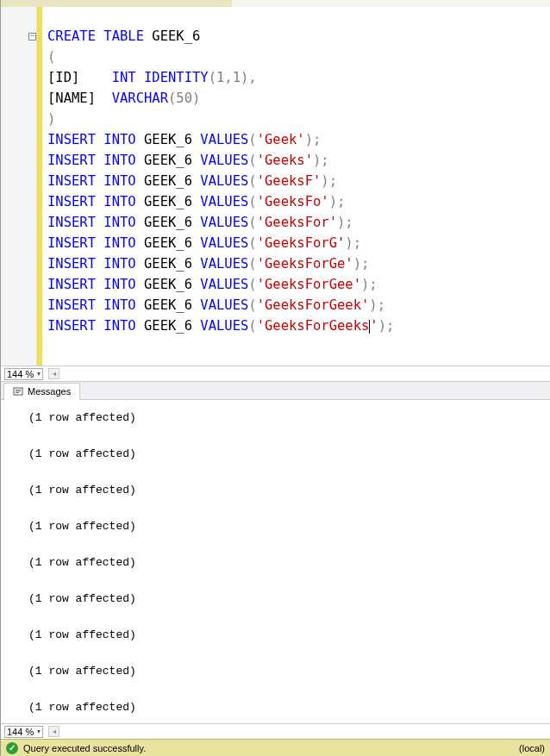  Describe the element at coordinates (276, 731) in the screenshot. I see `zoom-row-bottom: 144 % ▾ ◂` at that location.